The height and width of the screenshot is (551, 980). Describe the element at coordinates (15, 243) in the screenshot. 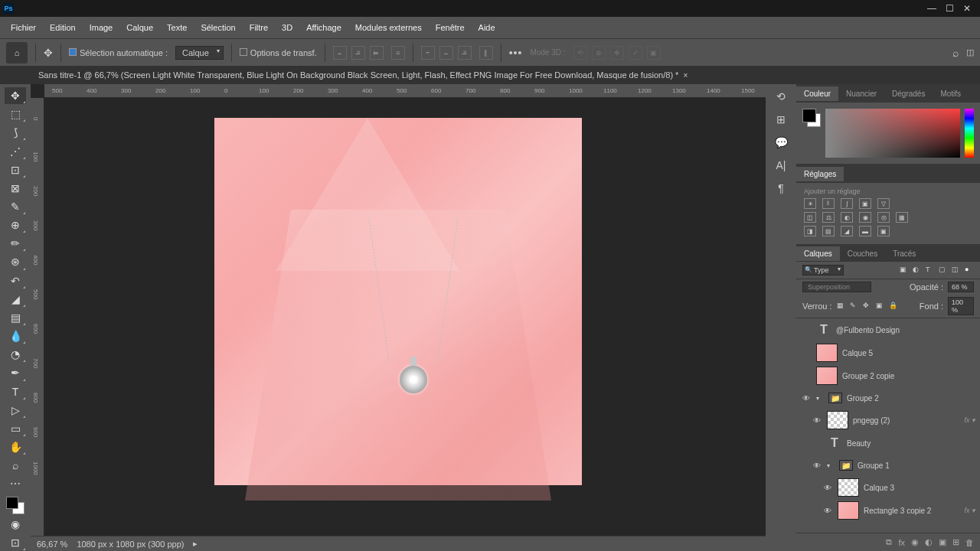

I see `brush-tool: ✏` at that location.